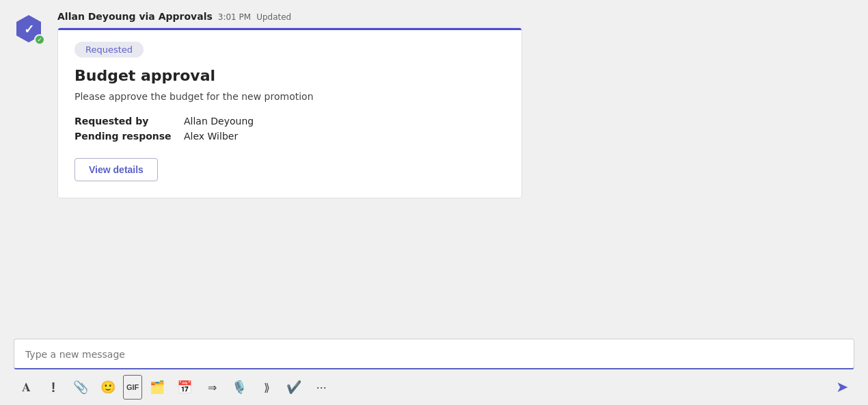 The width and height of the screenshot is (868, 405). I want to click on loop-button: ⟫, so click(267, 387).